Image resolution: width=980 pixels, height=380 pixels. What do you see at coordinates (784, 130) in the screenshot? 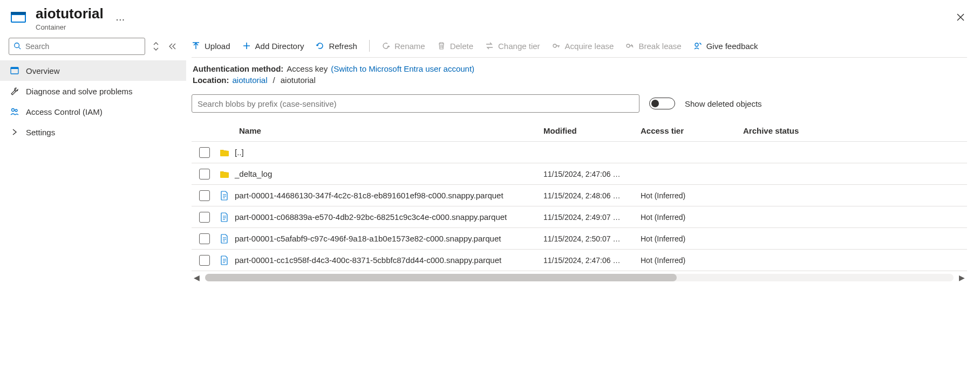
I see `col-archive-status: Archive status` at bounding box center [784, 130].